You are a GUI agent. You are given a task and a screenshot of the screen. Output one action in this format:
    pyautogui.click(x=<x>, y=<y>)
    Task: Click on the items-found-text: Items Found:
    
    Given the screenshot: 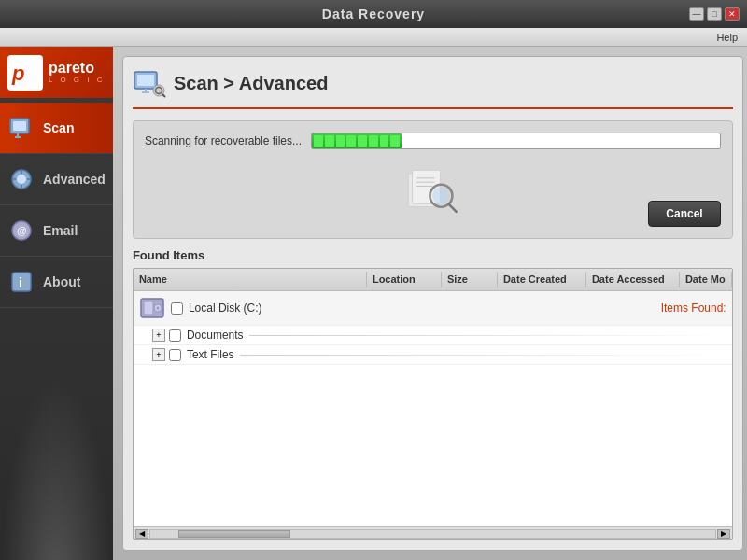 What is the action you would take?
    pyautogui.click(x=694, y=308)
    